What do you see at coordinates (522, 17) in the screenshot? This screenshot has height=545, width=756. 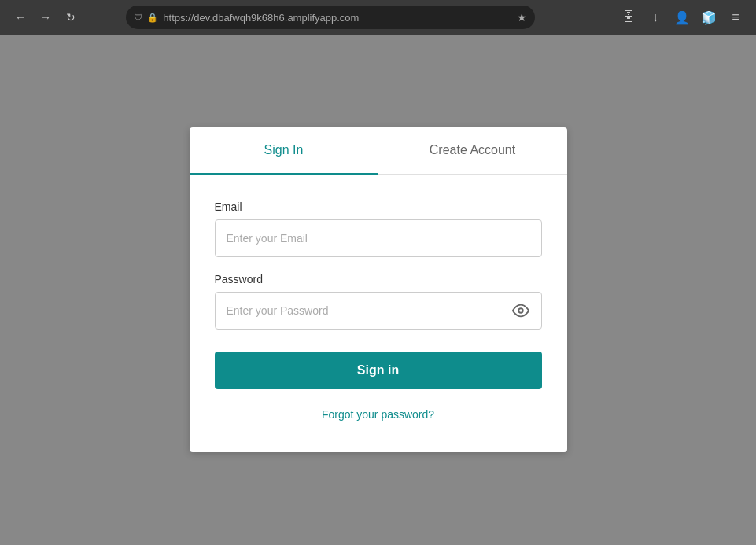 I see `bookmark-icon: ★` at bounding box center [522, 17].